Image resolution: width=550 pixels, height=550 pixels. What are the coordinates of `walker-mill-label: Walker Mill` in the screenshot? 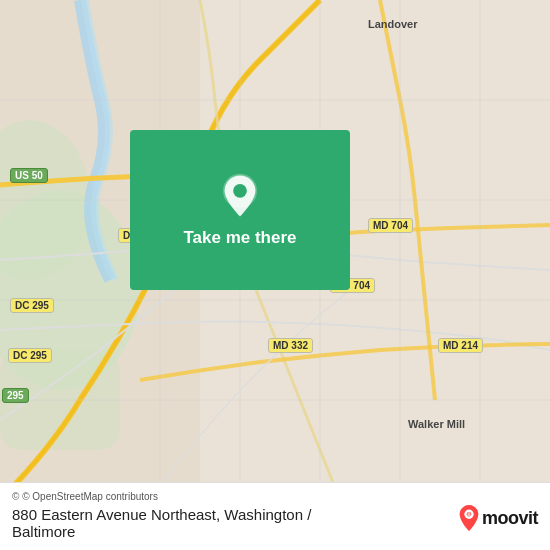 It's located at (436, 424).